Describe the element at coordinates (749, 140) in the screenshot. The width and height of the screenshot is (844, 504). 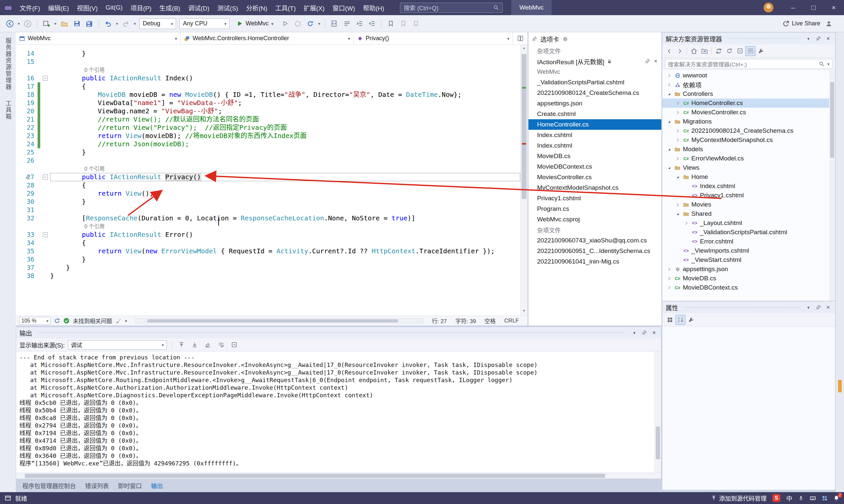
I see `tree-item: C#MyContextModelSnapshot.cs` at that location.